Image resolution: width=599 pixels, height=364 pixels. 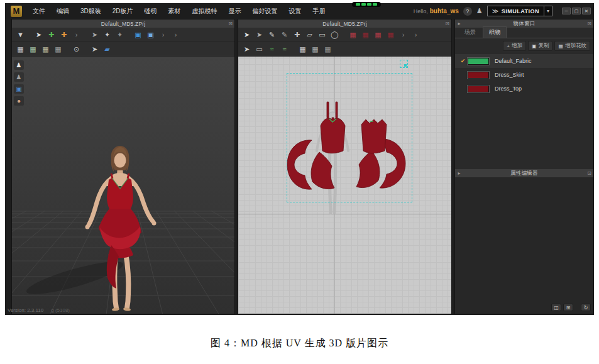 What do you see at coordinates (366, 4) in the screenshot?
I see `status-led-indicator` at bounding box center [366, 4].